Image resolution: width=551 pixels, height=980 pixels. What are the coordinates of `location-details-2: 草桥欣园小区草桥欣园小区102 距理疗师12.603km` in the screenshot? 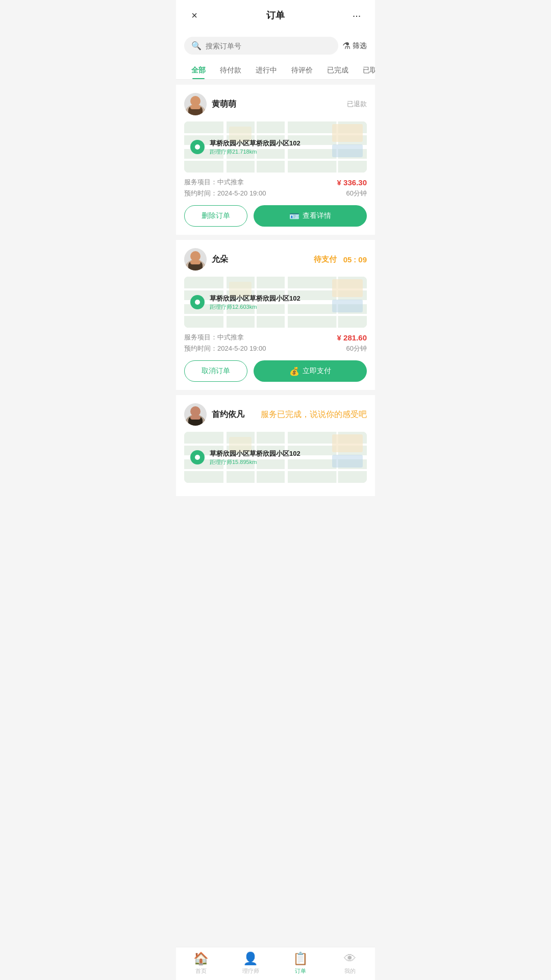 It's located at (285, 302).